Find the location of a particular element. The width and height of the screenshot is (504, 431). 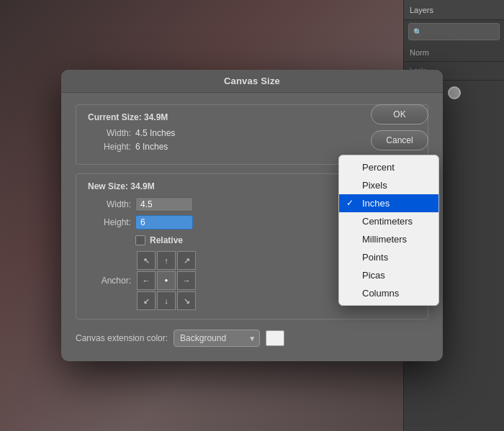

dropdown-item-percent: Percent is located at coordinates (389, 167).